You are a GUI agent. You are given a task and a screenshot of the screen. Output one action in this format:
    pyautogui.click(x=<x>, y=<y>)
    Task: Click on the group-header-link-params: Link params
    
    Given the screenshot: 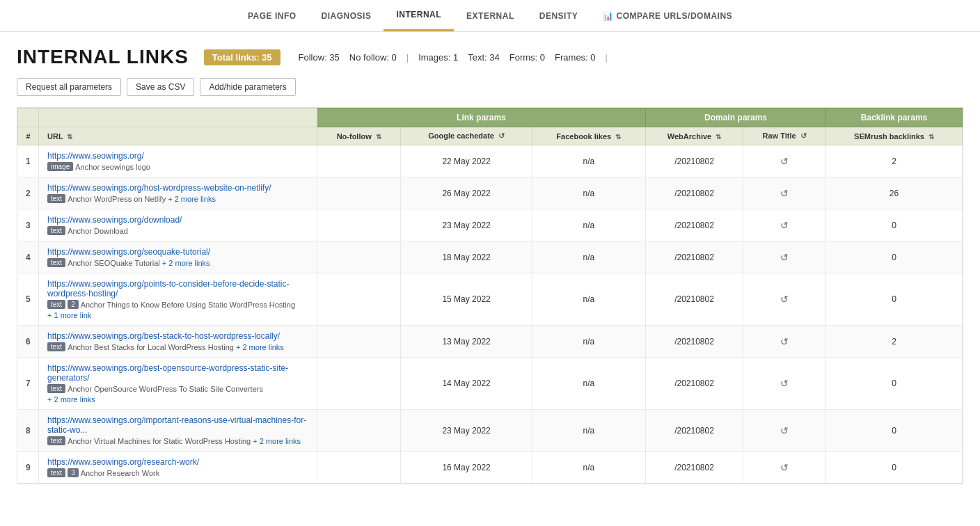 What is the action you would take?
    pyautogui.click(x=482, y=118)
    